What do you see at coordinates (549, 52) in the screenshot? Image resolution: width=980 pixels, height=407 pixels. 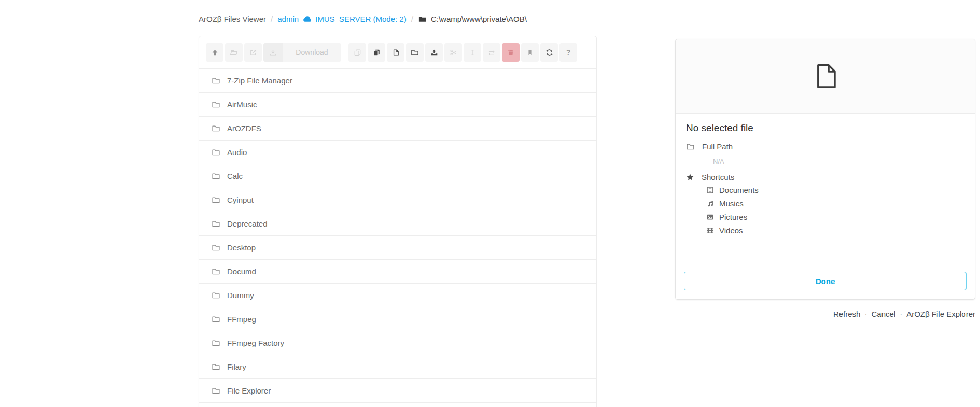 I see `refresh-button` at bounding box center [549, 52].